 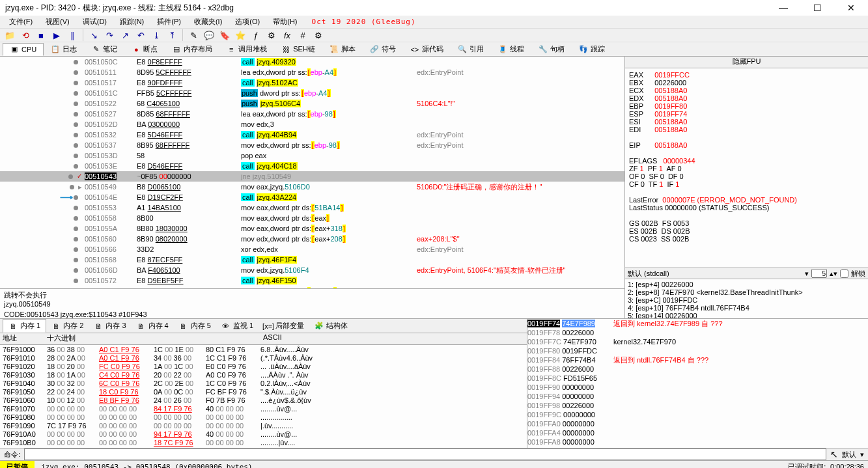 What do you see at coordinates (313, 124) in the screenshot?
I see `disasm-row: 0051052DBA 03000000mov edx,3` at bounding box center [313, 124].